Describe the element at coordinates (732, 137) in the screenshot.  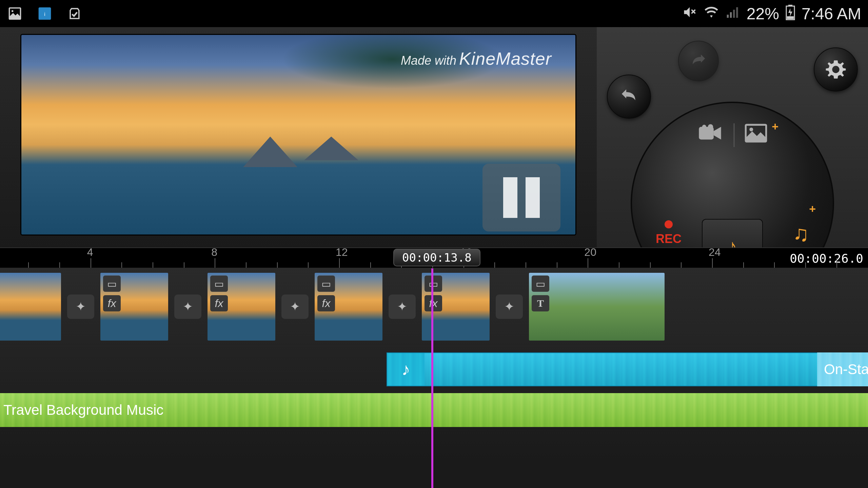
I see `control-panel: + REC ♫ + ♪` at that location.